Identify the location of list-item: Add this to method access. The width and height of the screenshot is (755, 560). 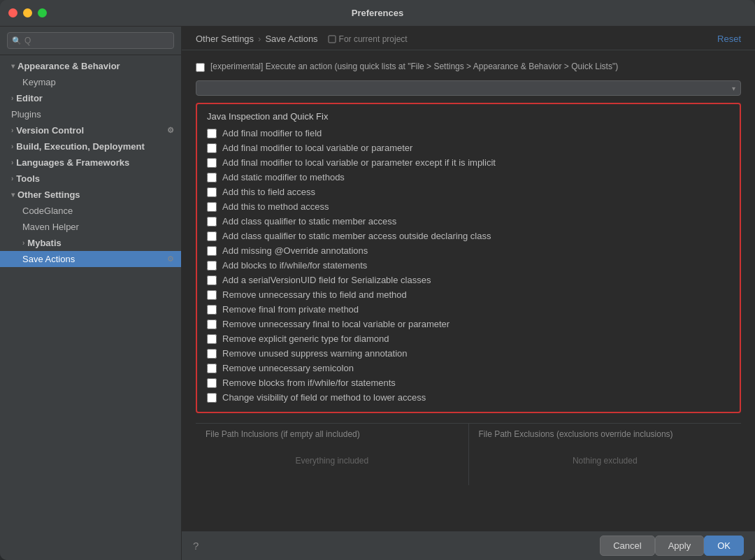
(468, 207).